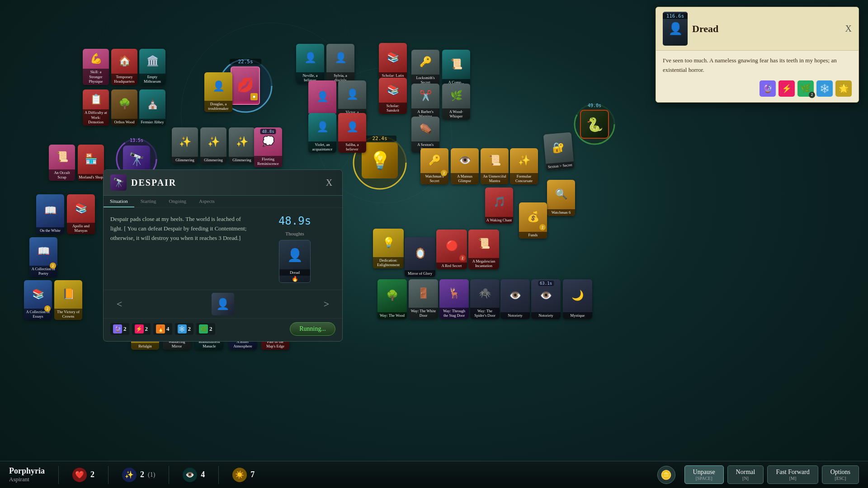 Image resolution: width=868 pixels, height=488 pixels. I want to click on normal-button: Normal [N], so click(746, 474).